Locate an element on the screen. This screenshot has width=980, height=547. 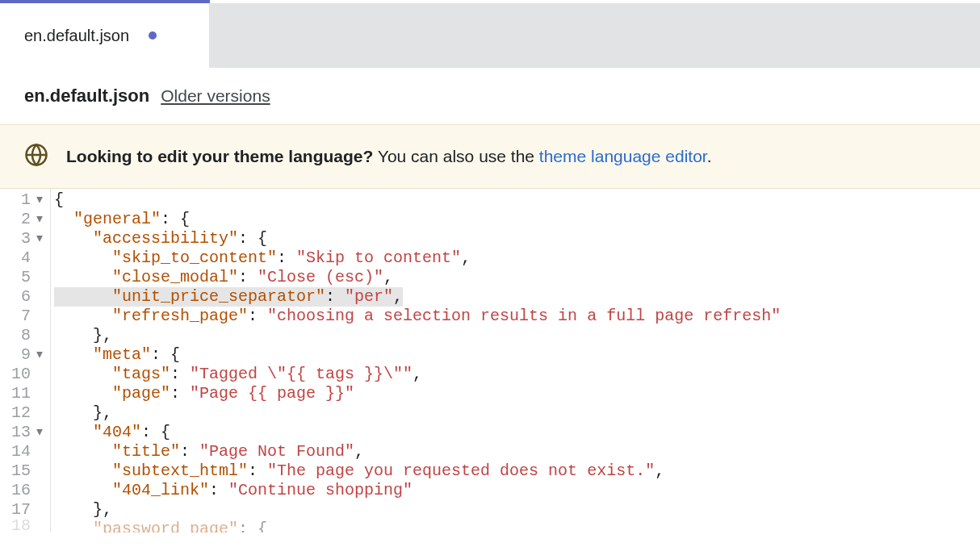
gutter-row: 6 is located at coordinates (25, 297).